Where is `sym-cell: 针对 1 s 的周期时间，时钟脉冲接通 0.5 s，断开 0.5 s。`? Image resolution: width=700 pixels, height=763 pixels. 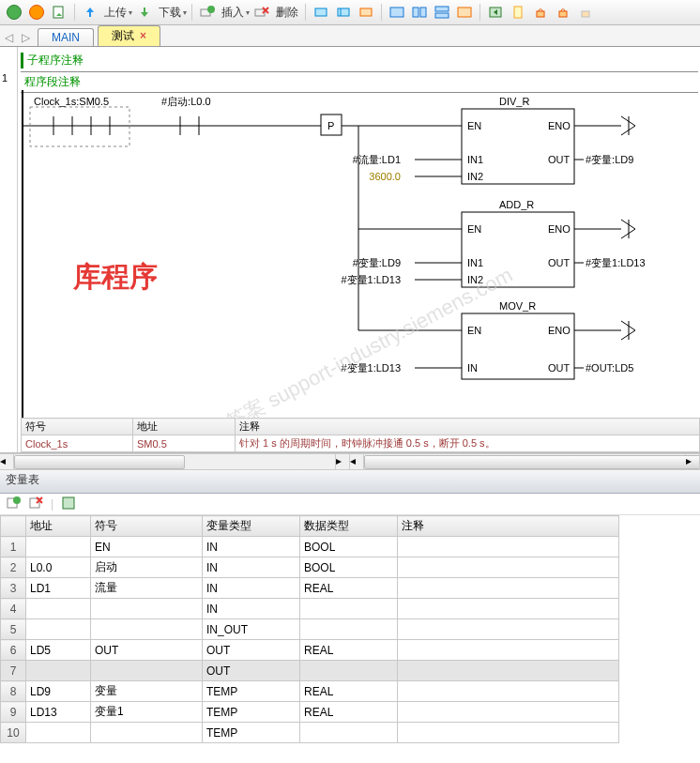 sym-cell: 针对 1 s 的周期时间，时钟脉冲接通 0.5 s，断开 0.5 s。 is located at coordinates (467, 444).